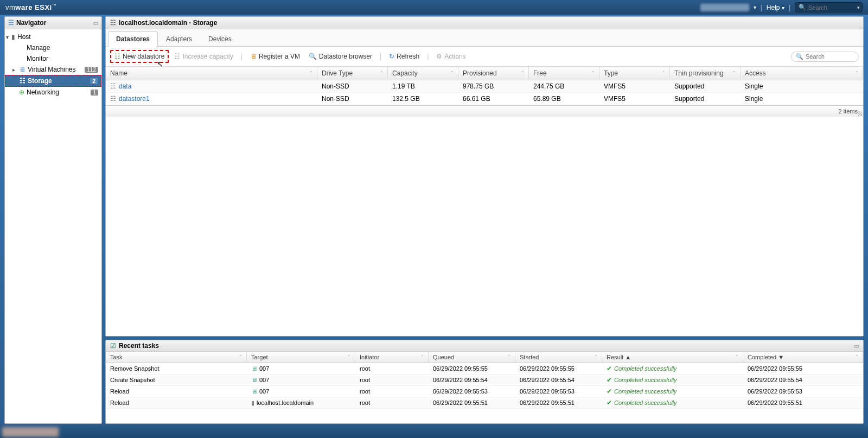 This screenshot has width=868, height=438. I want to click on task-completed: 06/29/2022 09:55:54, so click(803, 380).